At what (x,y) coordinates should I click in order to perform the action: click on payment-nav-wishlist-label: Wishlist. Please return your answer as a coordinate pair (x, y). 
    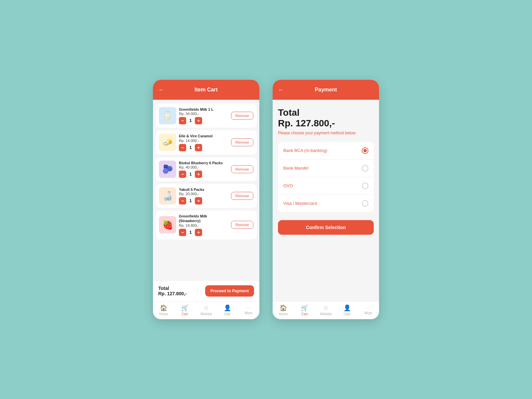
    Looking at the image, I should click on (326, 314).